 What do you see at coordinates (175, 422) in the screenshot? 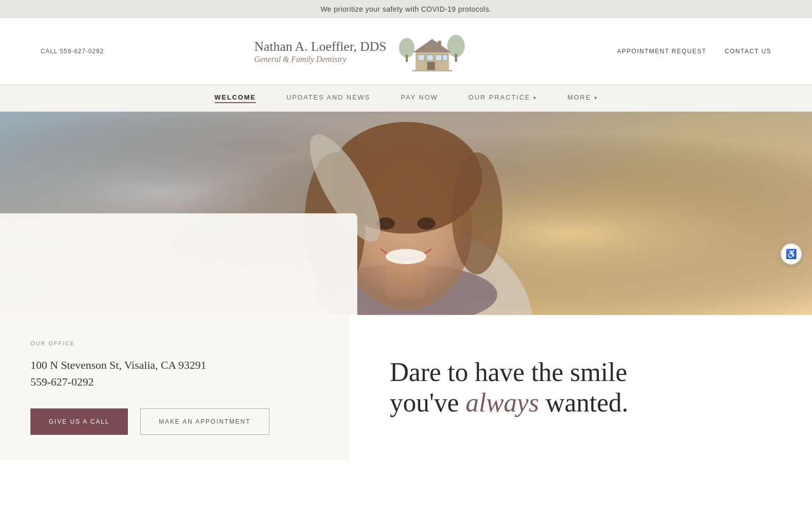
I see `info-buttons: GIVE US A CALL MAKE AN APPOINTMENT` at bounding box center [175, 422].